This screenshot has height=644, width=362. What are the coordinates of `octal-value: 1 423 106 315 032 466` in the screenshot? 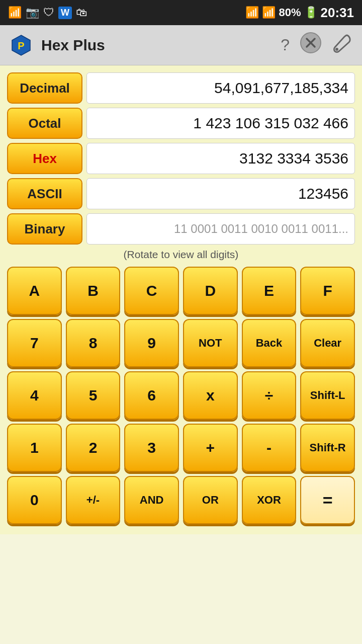 It's located at (221, 123).